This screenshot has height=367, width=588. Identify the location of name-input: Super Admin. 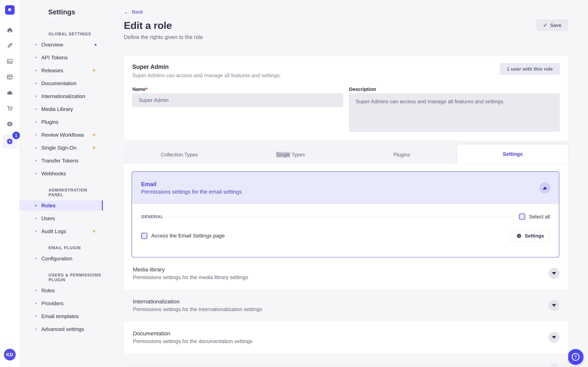
(238, 100).